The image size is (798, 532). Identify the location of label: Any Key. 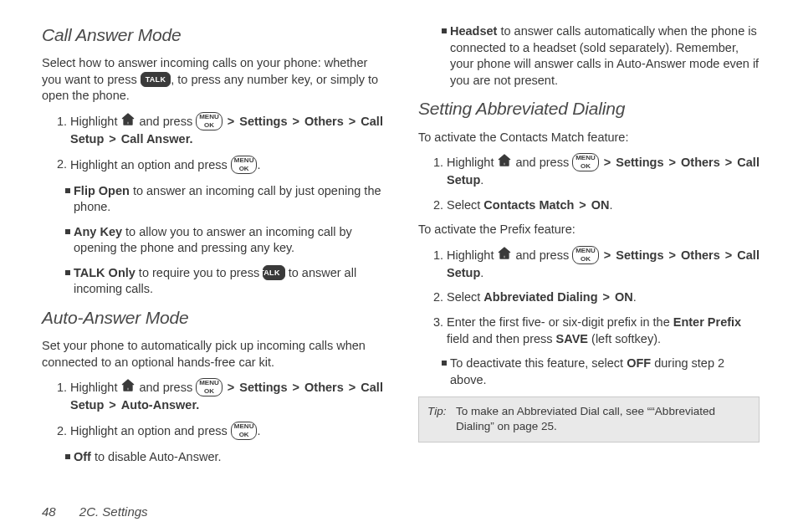
(98, 232).